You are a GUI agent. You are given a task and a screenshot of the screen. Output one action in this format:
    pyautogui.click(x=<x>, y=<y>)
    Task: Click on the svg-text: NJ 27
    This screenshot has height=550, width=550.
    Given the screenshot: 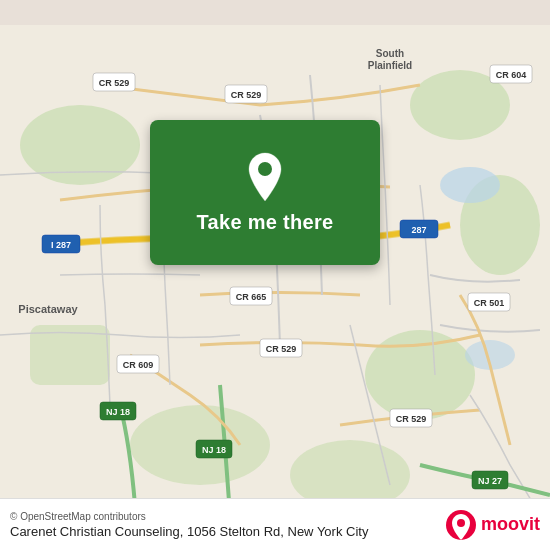 What is the action you would take?
    pyautogui.click(x=490, y=481)
    